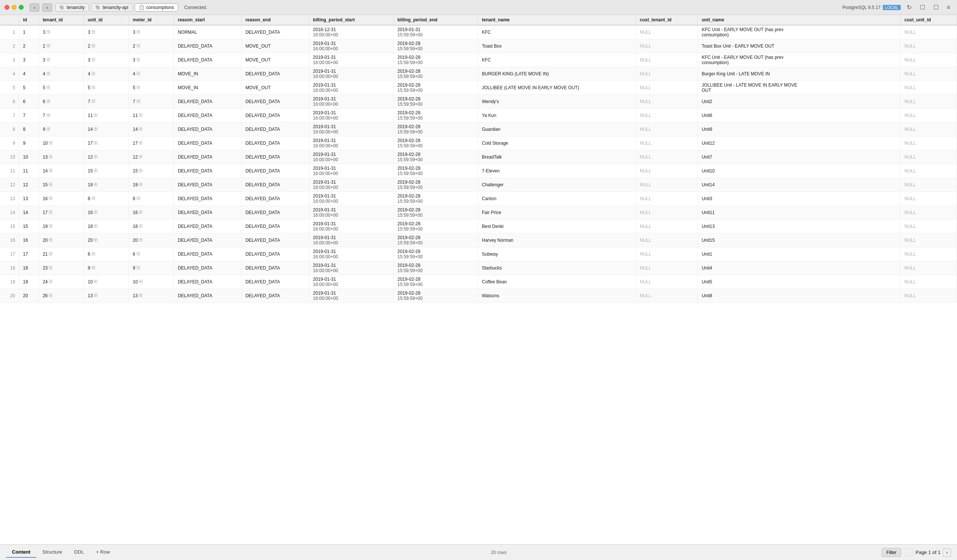  Describe the element at coordinates (21, 8) in the screenshot. I see `maximize-button` at that location.